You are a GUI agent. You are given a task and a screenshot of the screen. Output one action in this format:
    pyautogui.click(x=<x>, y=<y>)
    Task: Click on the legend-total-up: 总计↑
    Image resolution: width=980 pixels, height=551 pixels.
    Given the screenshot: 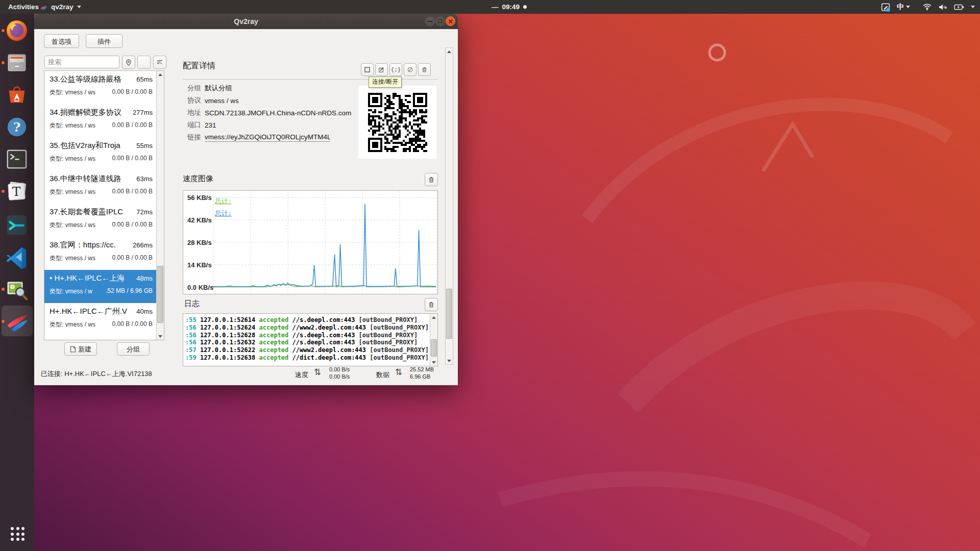 What is the action you would take?
    pyautogui.click(x=223, y=201)
    